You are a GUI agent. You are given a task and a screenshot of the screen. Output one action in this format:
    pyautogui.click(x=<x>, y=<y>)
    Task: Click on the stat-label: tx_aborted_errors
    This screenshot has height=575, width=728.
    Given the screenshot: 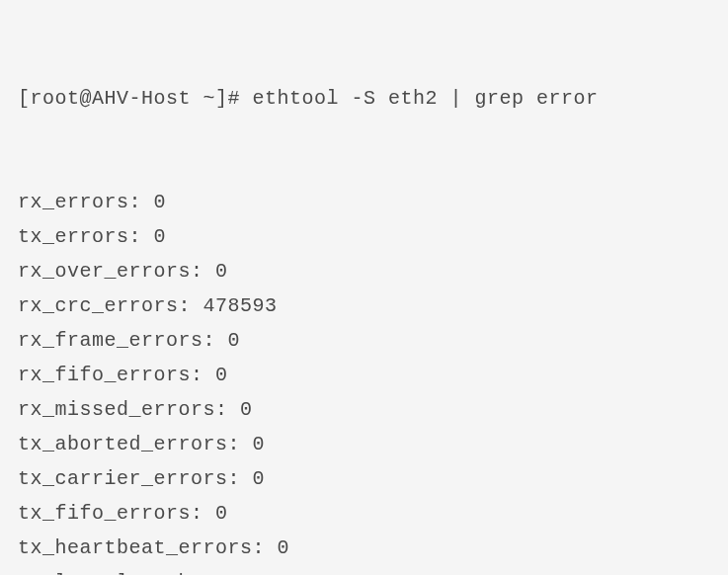 What is the action you would take?
    pyautogui.click(x=122, y=445)
    